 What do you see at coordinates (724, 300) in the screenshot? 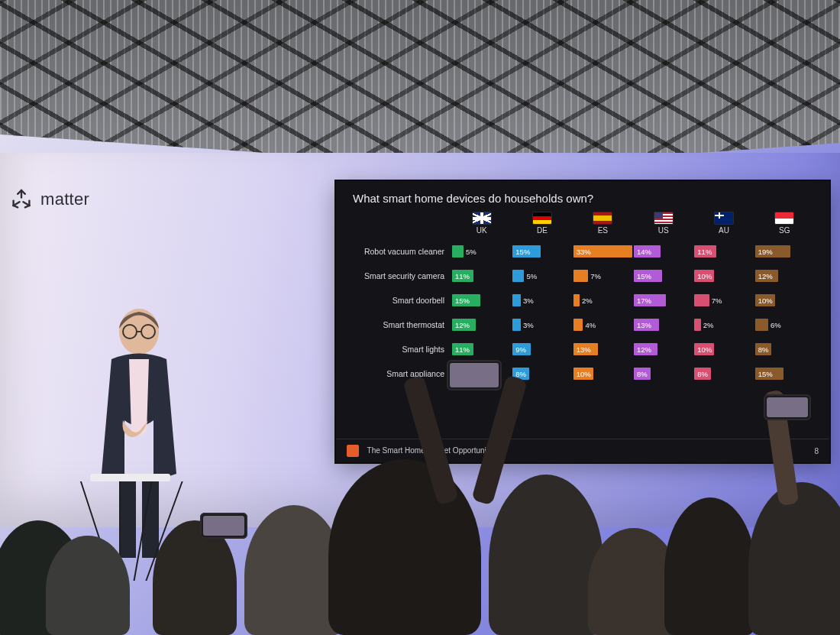
I see `chart-cell: 7%` at bounding box center [724, 300].